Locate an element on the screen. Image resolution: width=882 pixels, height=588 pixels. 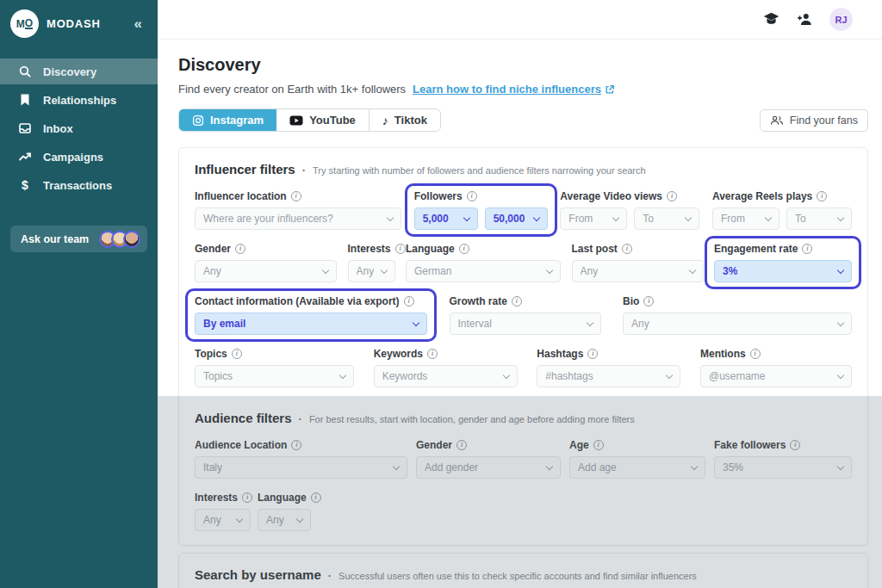
academy-icon is located at coordinates (772, 19).